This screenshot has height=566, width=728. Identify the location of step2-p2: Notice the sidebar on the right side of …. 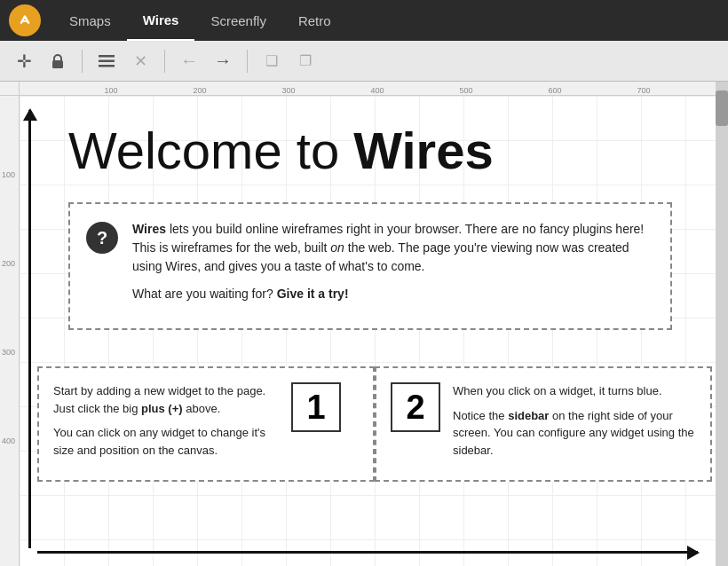
(574, 433).